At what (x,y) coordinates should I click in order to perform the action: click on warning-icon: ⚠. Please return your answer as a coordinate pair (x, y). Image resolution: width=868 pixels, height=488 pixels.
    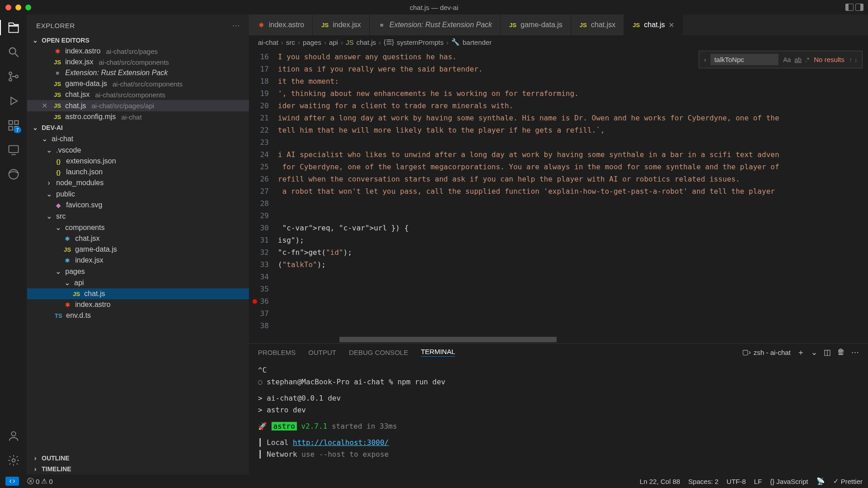
    Looking at the image, I should click on (44, 481).